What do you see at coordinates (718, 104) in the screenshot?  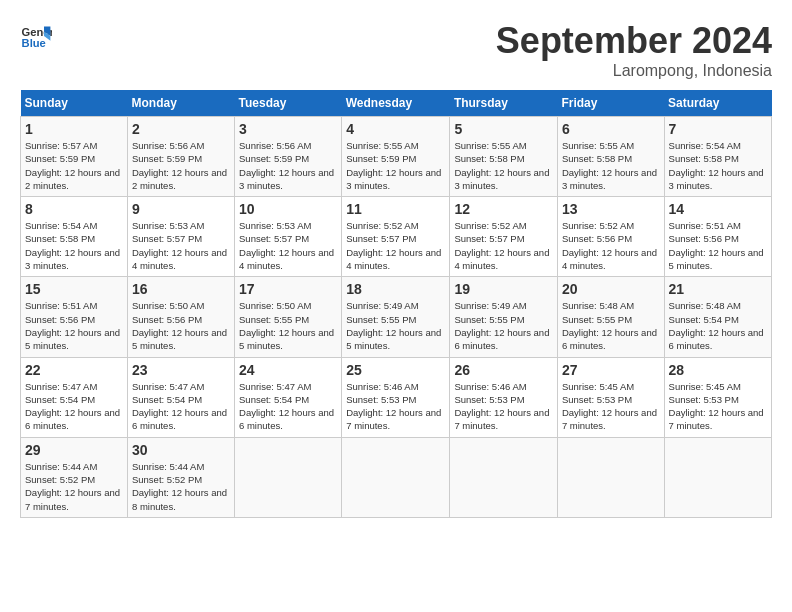 I see `header-day-saturday: Saturday` at bounding box center [718, 104].